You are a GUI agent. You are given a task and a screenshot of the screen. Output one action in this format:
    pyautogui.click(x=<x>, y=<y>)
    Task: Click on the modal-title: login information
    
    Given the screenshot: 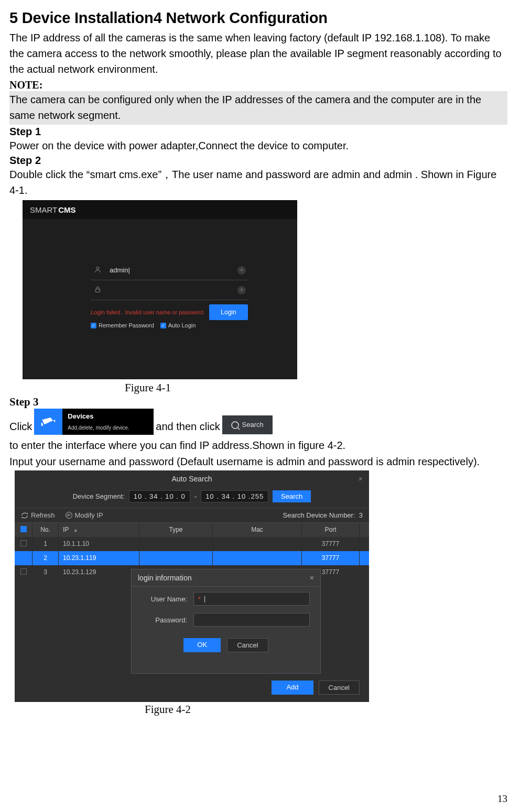 What is the action you would take?
    pyautogui.click(x=165, y=578)
    